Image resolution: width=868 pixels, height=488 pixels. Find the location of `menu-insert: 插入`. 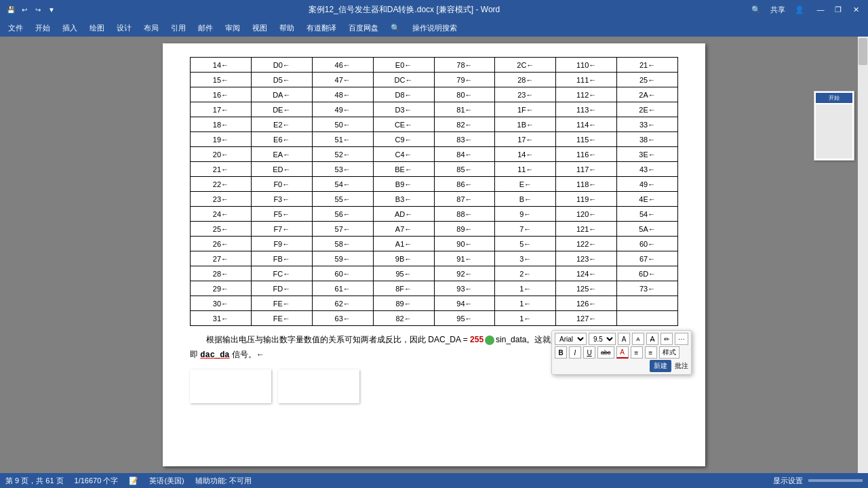

menu-insert: 插入 is located at coordinates (70, 28).